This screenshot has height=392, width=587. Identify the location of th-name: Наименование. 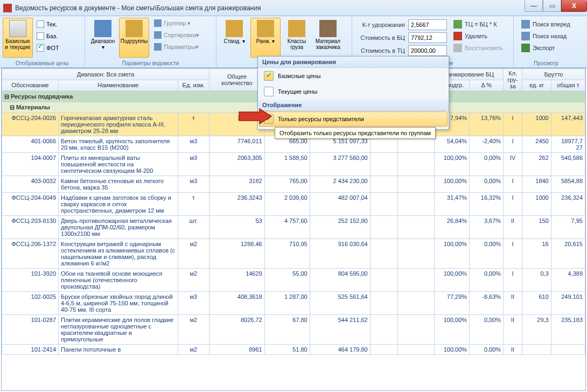
(118, 85).